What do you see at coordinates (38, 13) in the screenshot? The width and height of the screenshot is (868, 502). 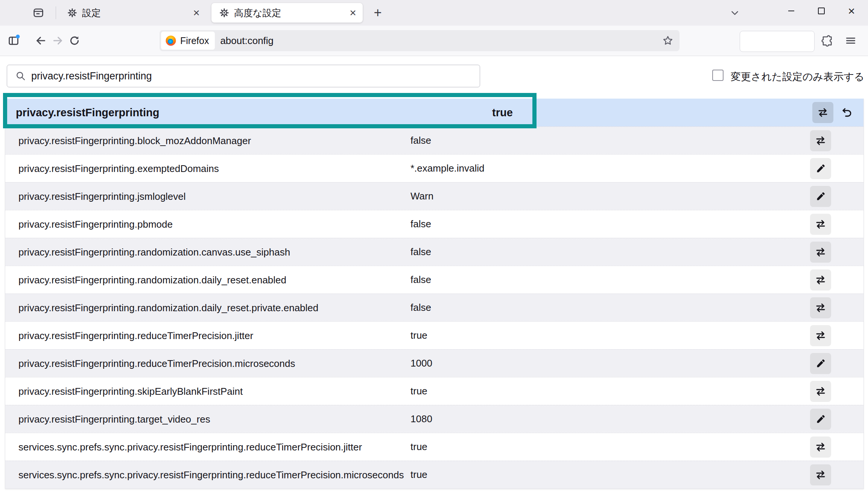 I see `firefox-view-icon` at bounding box center [38, 13].